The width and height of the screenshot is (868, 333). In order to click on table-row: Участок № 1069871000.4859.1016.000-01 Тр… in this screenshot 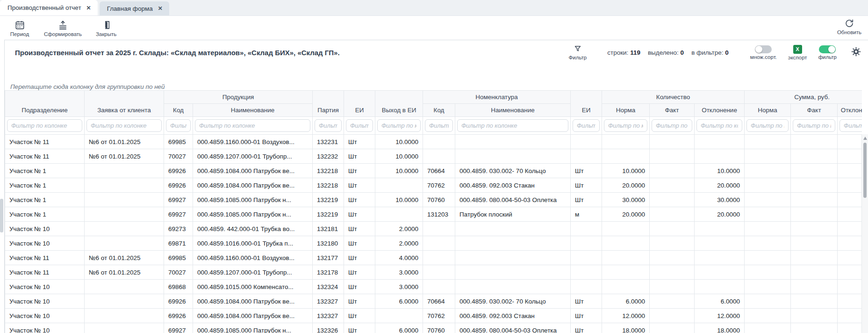, I will do `click(434, 243)`.